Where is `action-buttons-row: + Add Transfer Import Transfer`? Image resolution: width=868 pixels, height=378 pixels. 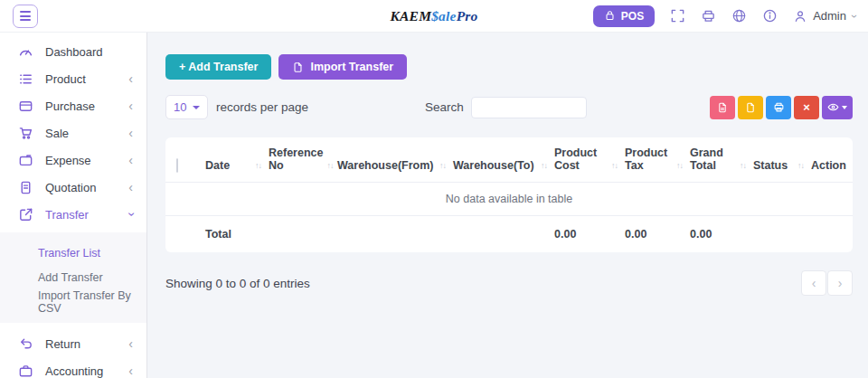
action-buttons-row: + Add Transfer Import Transfer is located at coordinates (509, 67).